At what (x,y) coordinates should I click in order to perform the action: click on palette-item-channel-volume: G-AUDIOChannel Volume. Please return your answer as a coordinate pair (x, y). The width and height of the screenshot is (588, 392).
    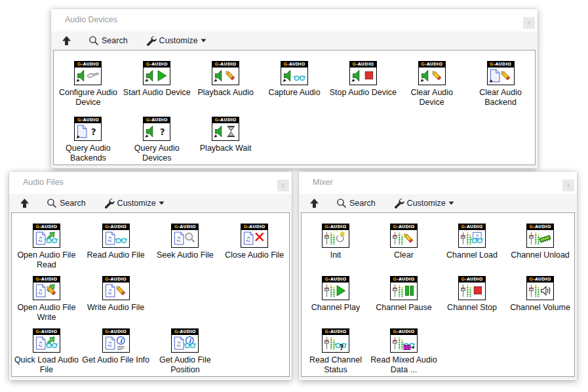
    Looking at the image, I should click on (540, 294).